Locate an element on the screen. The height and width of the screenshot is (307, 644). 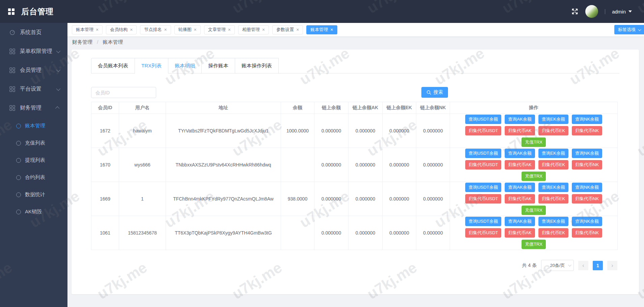
user-menu: admin is located at coordinates (622, 11).